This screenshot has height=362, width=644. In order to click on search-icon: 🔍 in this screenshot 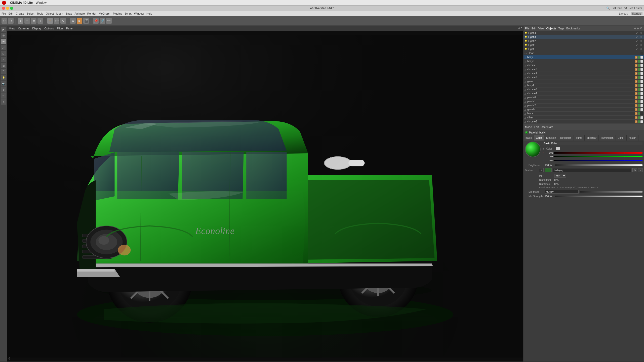, I will do `click(608, 8)`.